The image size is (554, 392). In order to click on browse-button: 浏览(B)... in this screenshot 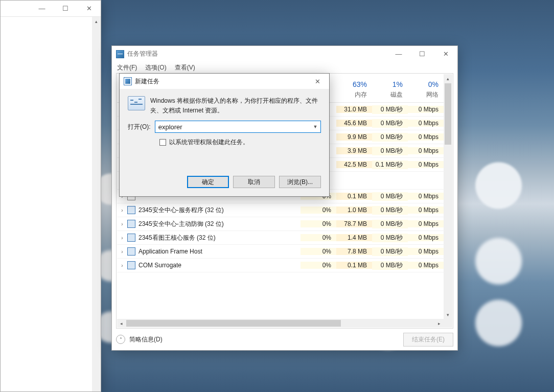, I will do `click(300, 182)`.